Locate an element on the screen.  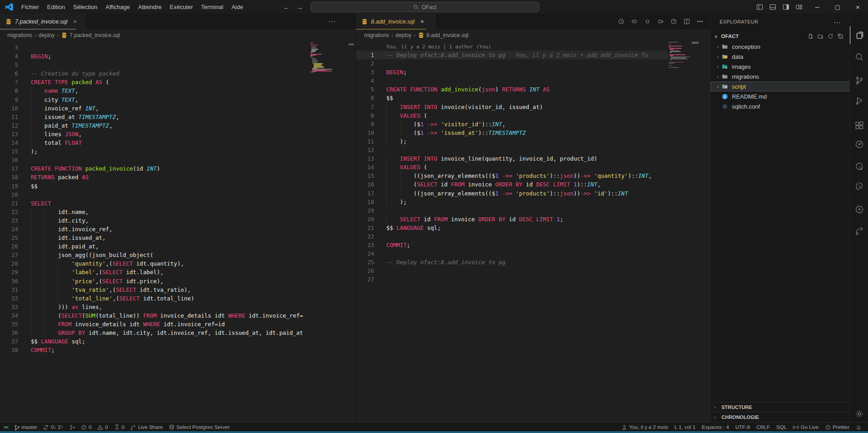
code-line-28: 28 'quantity',(SELECT idt.quantity), is located at coordinates (155, 263).